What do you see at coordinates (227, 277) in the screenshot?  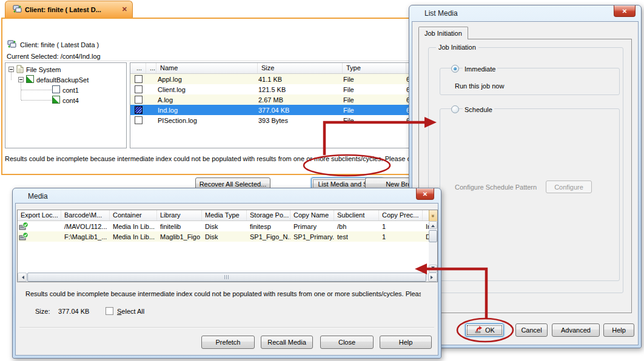 I see `horizontal-scrollbar` at bounding box center [227, 277].